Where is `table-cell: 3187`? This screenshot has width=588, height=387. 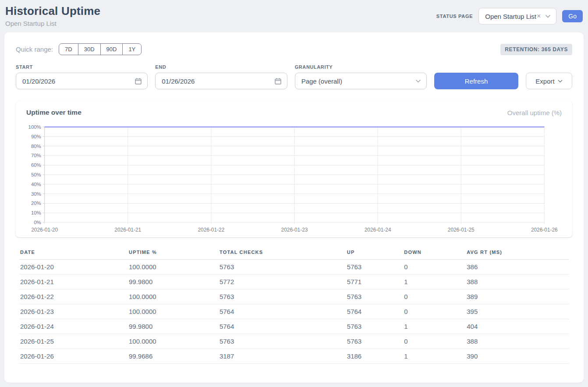 table-cell: 3187 is located at coordinates (280, 356).